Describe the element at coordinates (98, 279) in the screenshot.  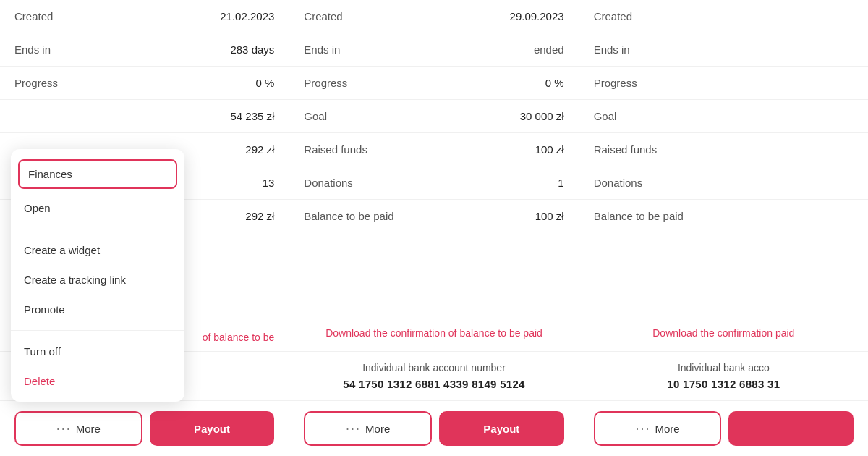
I see `dropdown-item-tracking: Create a tracking link` at that location.